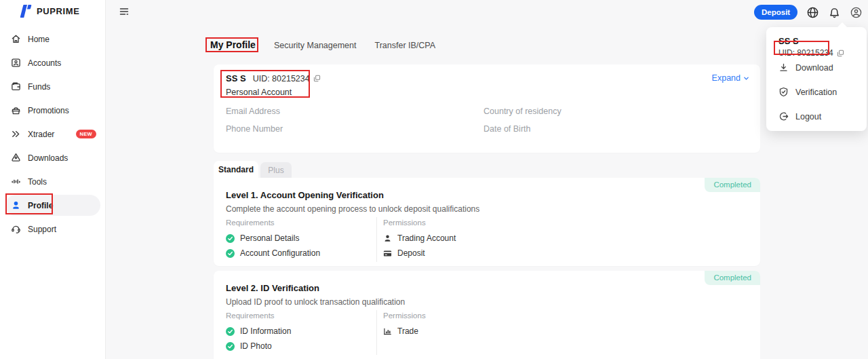 The width and height of the screenshot is (868, 359). What do you see at coordinates (816, 79) in the screenshot?
I see `user-dropdown-menu: SS S UID: 80215234 Download Verification` at bounding box center [816, 79].